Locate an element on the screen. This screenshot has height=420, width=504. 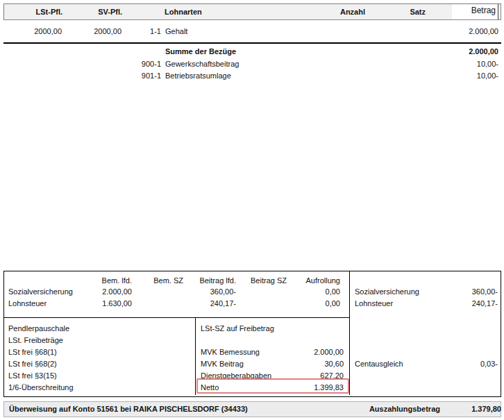
wage-row-lst-pfl: 2000,00 is located at coordinates (33, 31).